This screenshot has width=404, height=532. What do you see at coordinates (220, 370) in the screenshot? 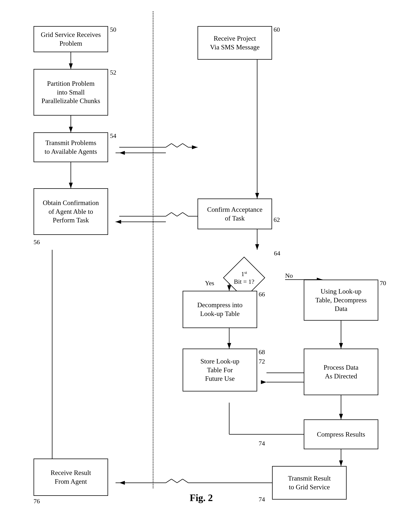
I see `node-68: Store Look-upTable ForFuture Use` at bounding box center [220, 370].